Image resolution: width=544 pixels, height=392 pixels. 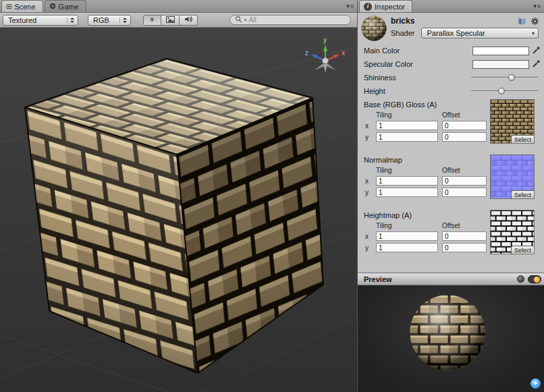 I want to click on preview-material-sphere, so click(x=447, y=333).